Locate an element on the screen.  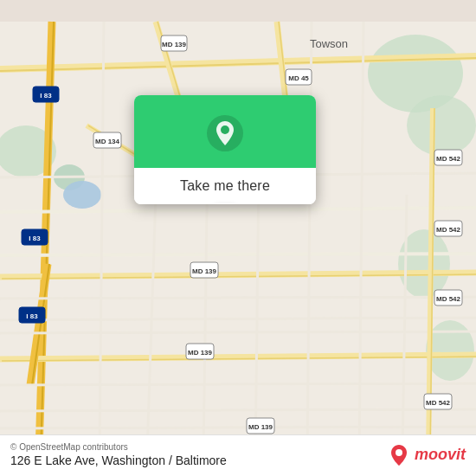
svg-text: MD 45 is located at coordinates (299, 78).